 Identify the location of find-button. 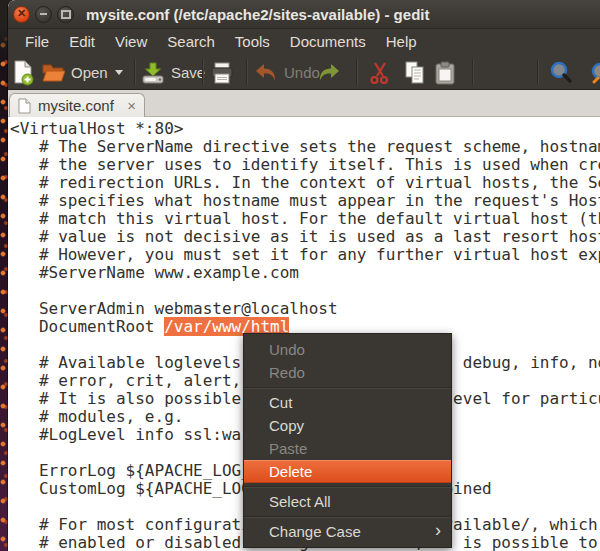
(561, 72).